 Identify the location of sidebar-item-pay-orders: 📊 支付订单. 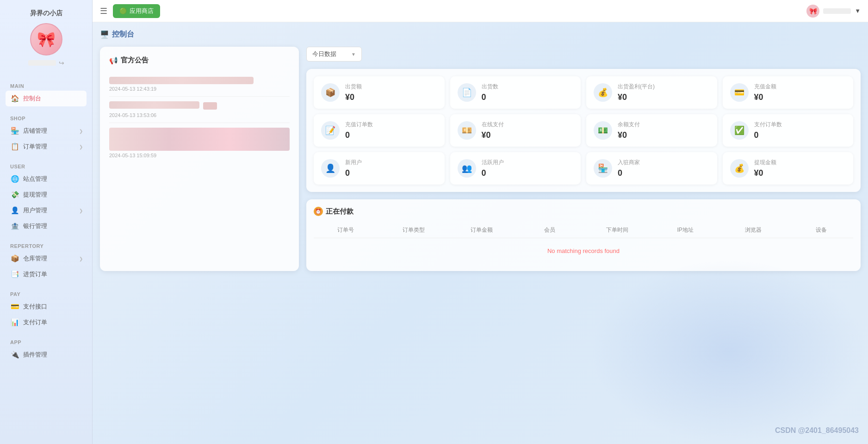
(46, 322).